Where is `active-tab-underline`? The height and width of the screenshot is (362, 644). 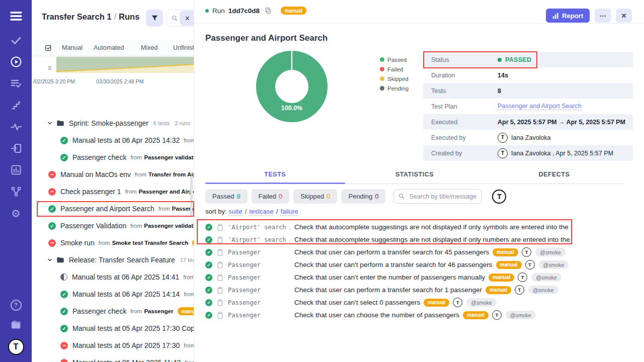 active-tab-underline is located at coordinates (275, 183).